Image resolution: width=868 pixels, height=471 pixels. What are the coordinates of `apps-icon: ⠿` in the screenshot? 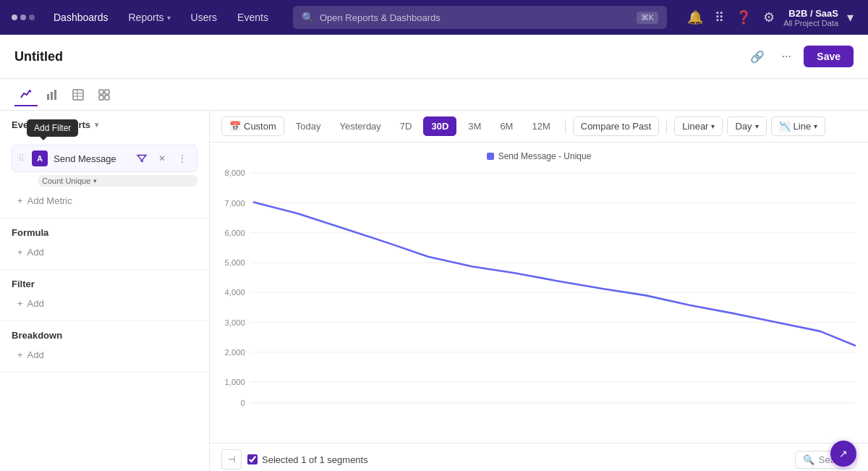 It's located at (719, 17).